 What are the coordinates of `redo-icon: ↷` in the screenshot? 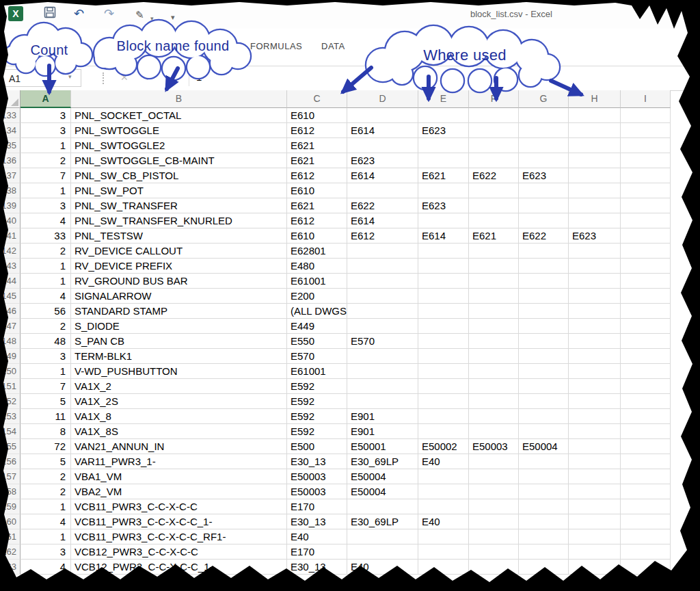 It's located at (109, 14).